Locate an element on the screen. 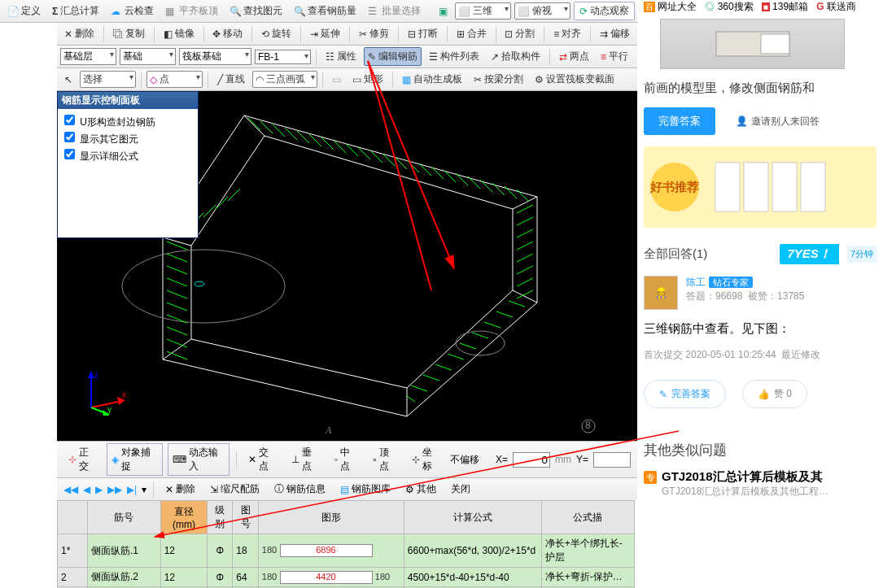 This screenshot has height=588, width=883. table-row: 1*侧面纵筋.112Φ18 180 6896 6600+max(56*d, 30… is located at coordinates (347, 551).